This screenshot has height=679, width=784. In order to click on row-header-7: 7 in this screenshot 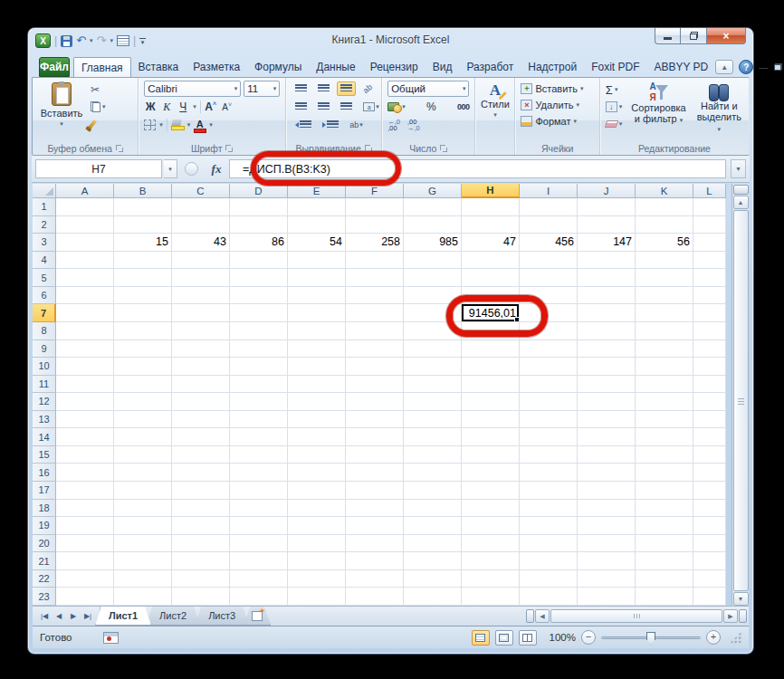, I will do `click(44, 313)`.